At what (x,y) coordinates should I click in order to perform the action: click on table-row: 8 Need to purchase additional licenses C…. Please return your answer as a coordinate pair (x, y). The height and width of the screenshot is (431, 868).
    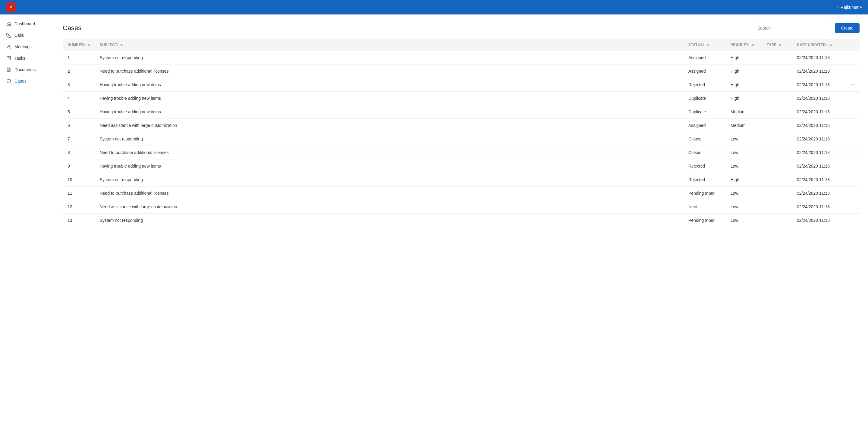
    Looking at the image, I should click on (461, 153).